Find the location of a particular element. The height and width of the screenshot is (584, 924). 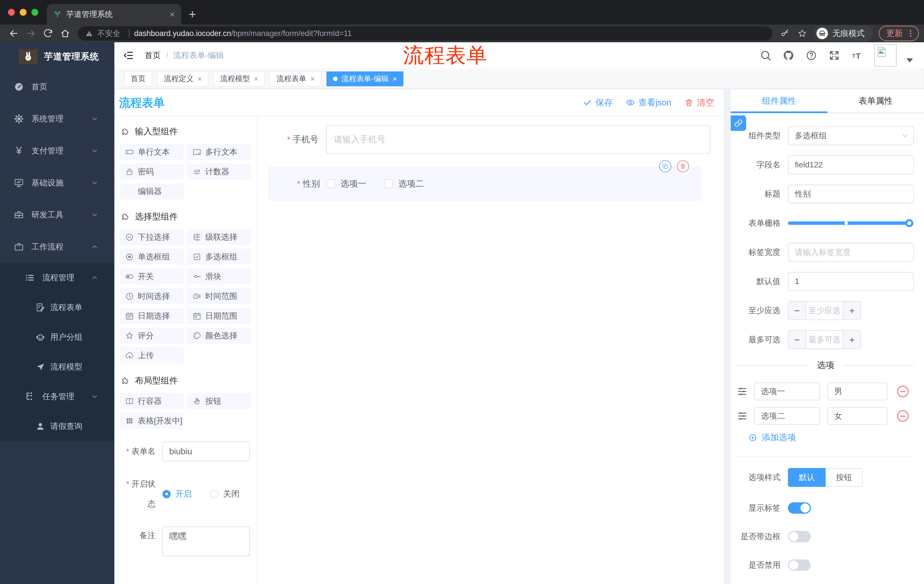

form-name-input is located at coordinates (206, 451).